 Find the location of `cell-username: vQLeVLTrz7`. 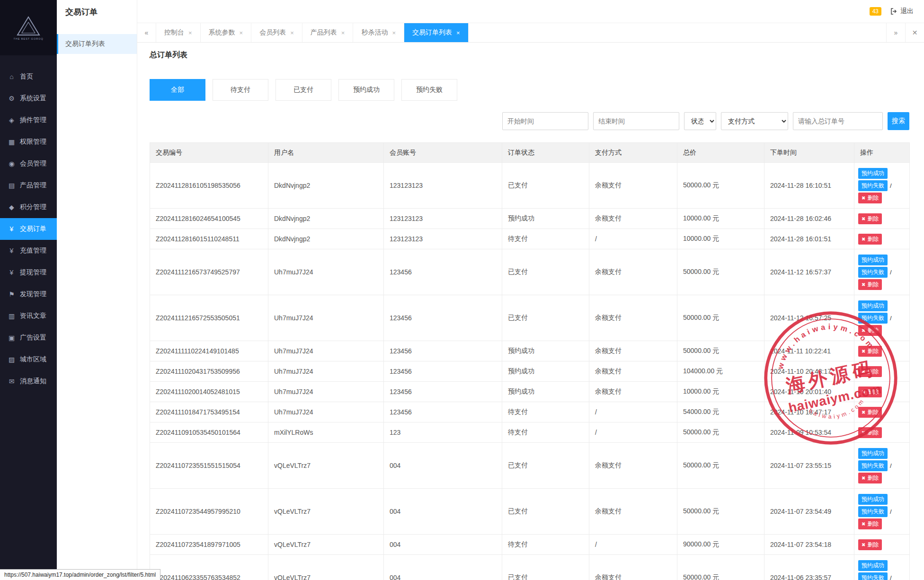

cell-username: vQLeVLTrz7 is located at coordinates (326, 512).